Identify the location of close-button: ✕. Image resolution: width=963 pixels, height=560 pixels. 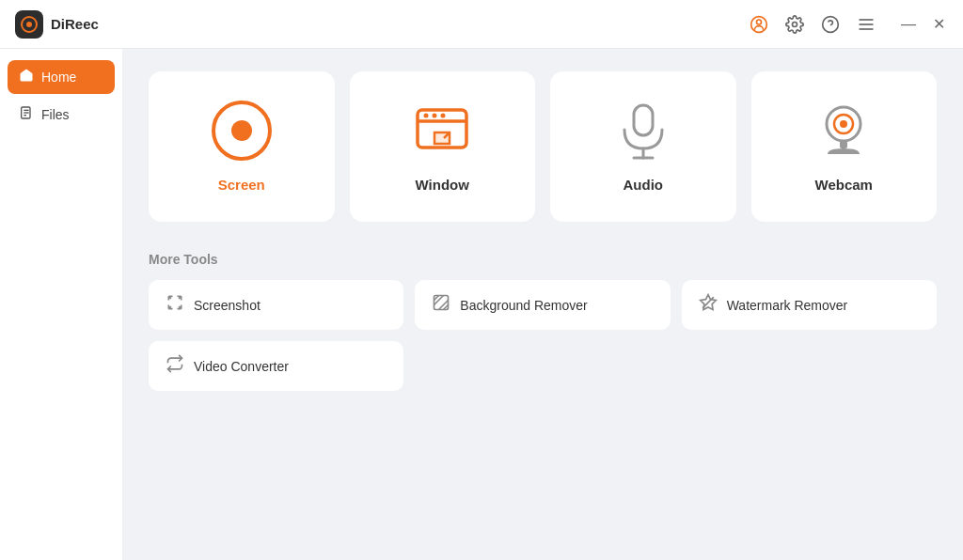
(939, 24).